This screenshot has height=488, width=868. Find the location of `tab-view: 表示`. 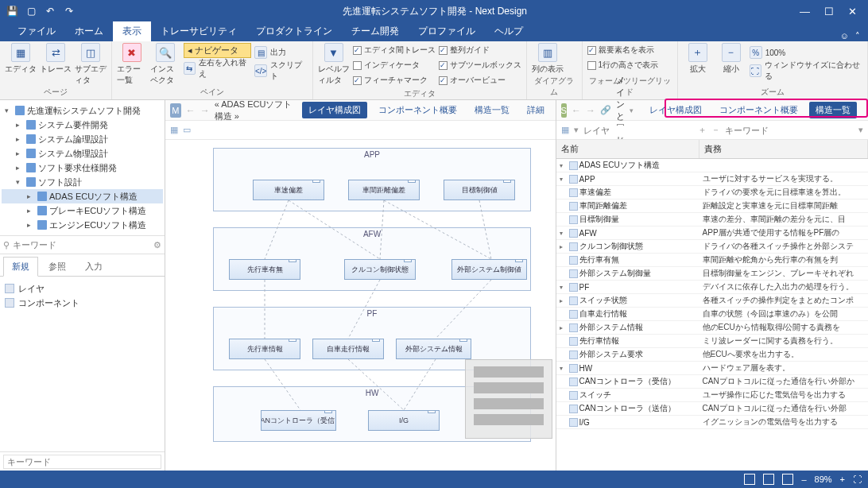

tab-view: 表示 is located at coordinates (132, 32).